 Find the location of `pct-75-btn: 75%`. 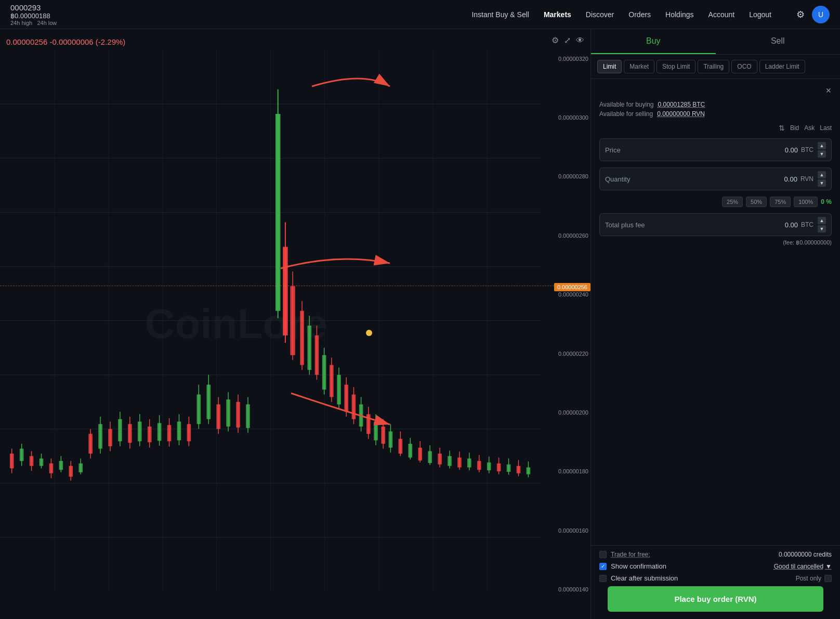

pct-75-btn: 75% is located at coordinates (780, 202).